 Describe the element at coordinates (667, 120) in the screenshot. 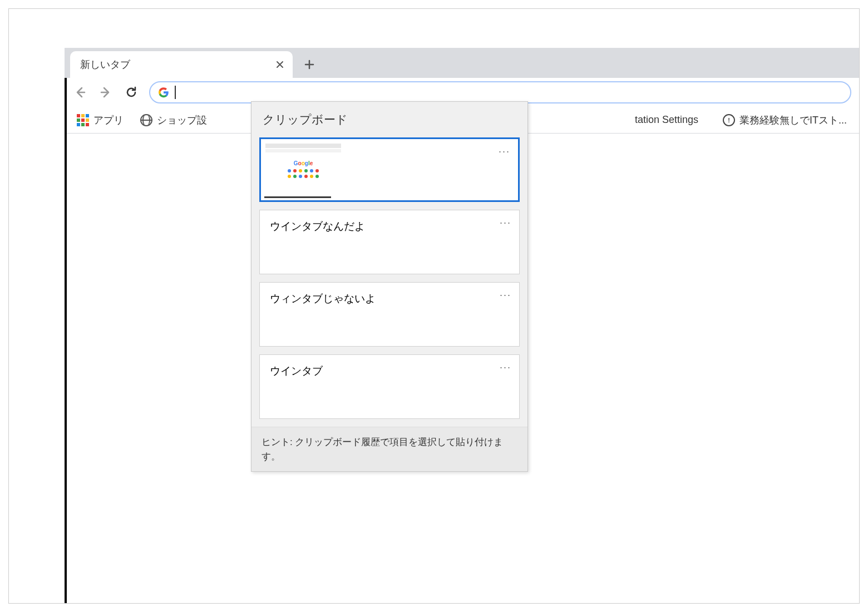

I see `settings-bookmark: tation Settings` at that location.